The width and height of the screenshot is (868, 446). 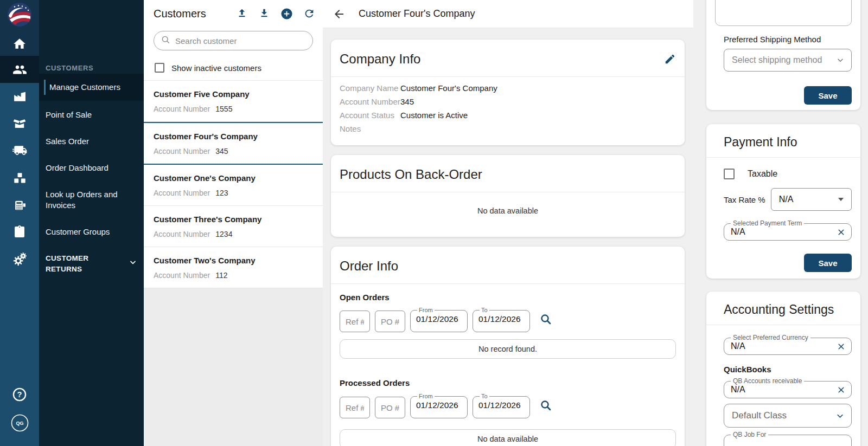 I want to click on payment-save-button: Save, so click(x=828, y=263).